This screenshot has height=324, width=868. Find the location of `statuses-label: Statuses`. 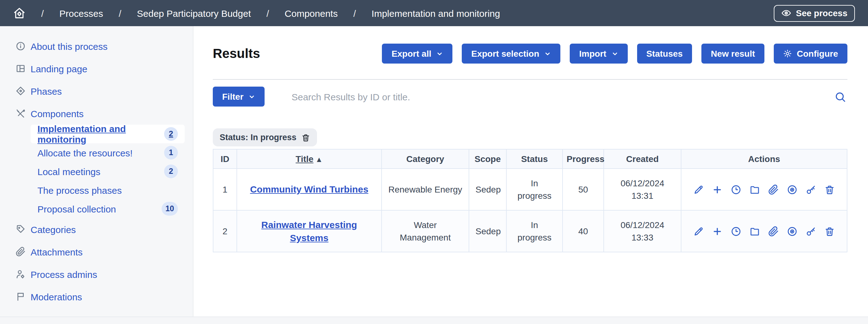

statuses-label: Statuses is located at coordinates (664, 53).